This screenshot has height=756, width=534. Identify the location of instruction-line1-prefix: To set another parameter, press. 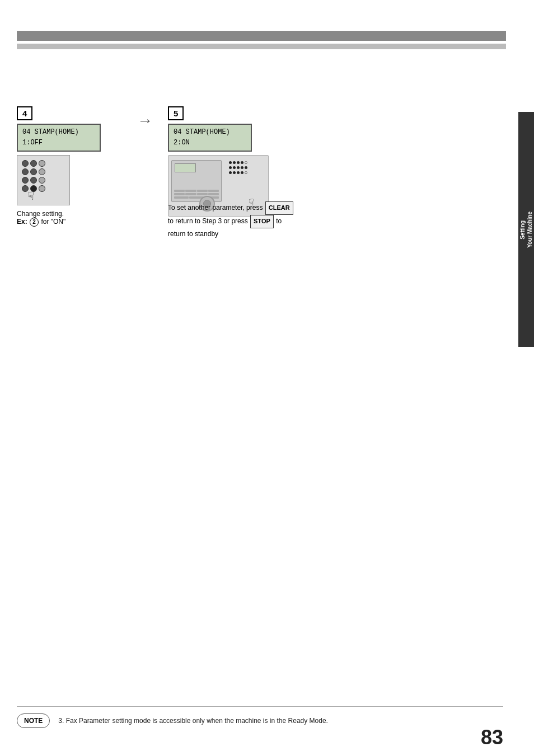
(216, 208).